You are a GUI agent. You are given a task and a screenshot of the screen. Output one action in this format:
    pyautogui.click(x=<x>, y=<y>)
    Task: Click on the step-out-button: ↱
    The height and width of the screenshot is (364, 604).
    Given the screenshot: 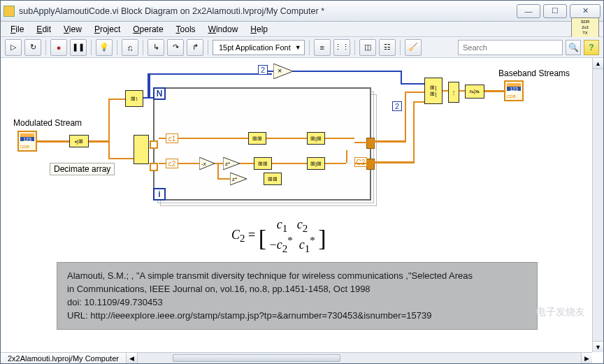 What is the action you would take?
    pyautogui.click(x=195, y=48)
    